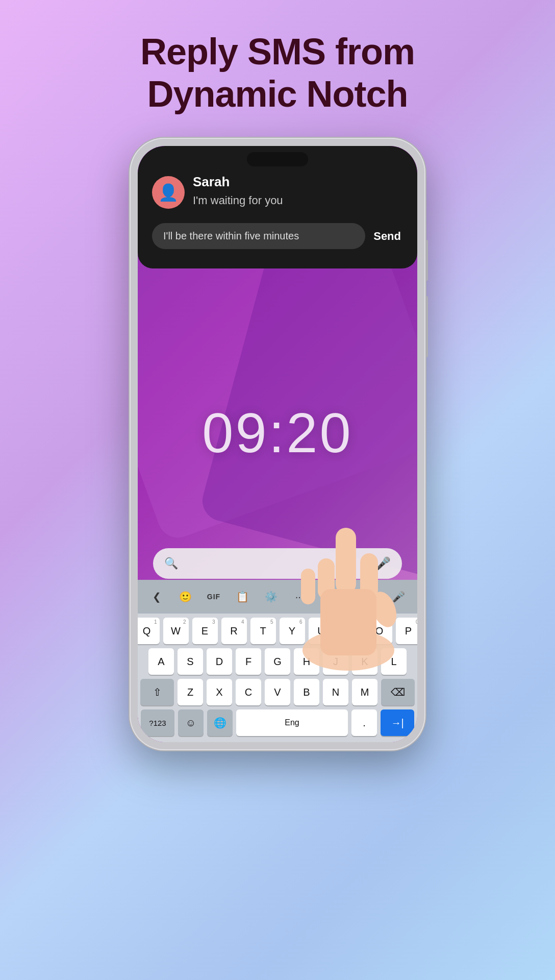 The width and height of the screenshot is (555, 980). I want to click on dynamic-notch, so click(278, 159).